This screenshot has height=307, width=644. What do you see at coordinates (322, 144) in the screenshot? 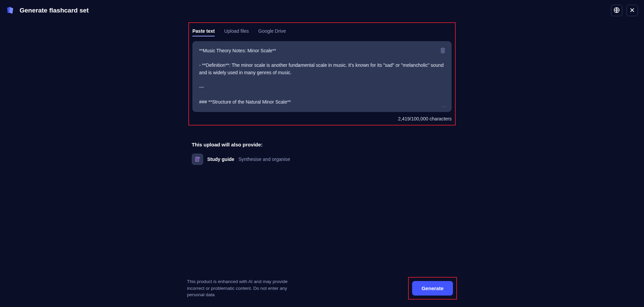
I see `also-provide-heading: This upload will also provide:` at bounding box center [322, 144].